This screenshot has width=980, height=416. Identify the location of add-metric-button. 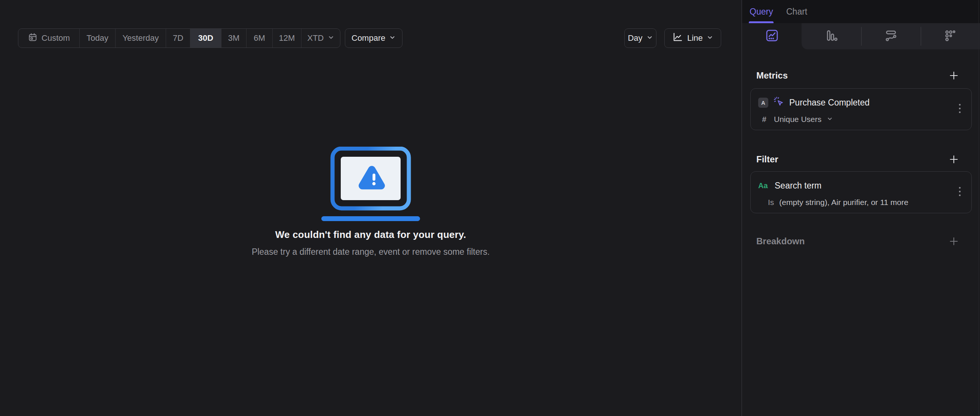
(954, 75).